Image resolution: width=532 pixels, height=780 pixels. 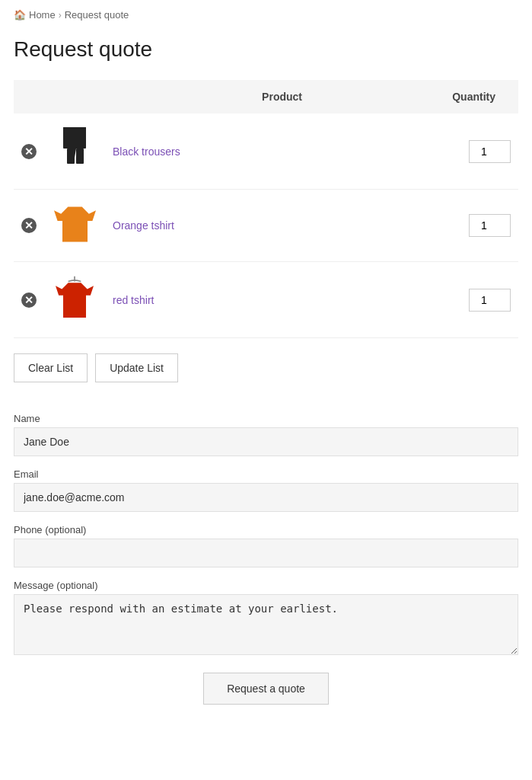 What do you see at coordinates (266, 545) in the screenshot?
I see `phone-field-group: Phone (optional)` at bounding box center [266, 545].